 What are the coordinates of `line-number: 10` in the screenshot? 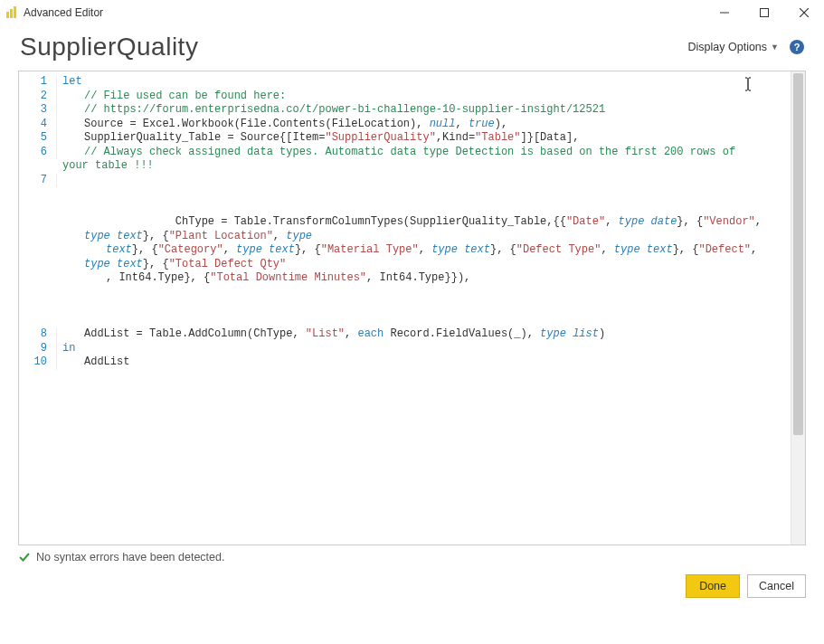 It's located at (38, 363).